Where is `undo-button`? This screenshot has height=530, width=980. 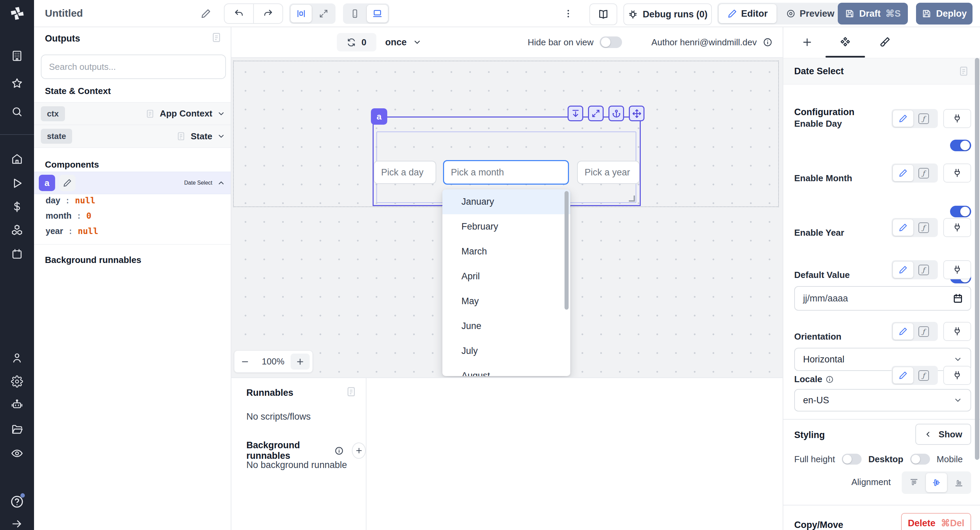
undo-button is located at coordinates (239, 14).